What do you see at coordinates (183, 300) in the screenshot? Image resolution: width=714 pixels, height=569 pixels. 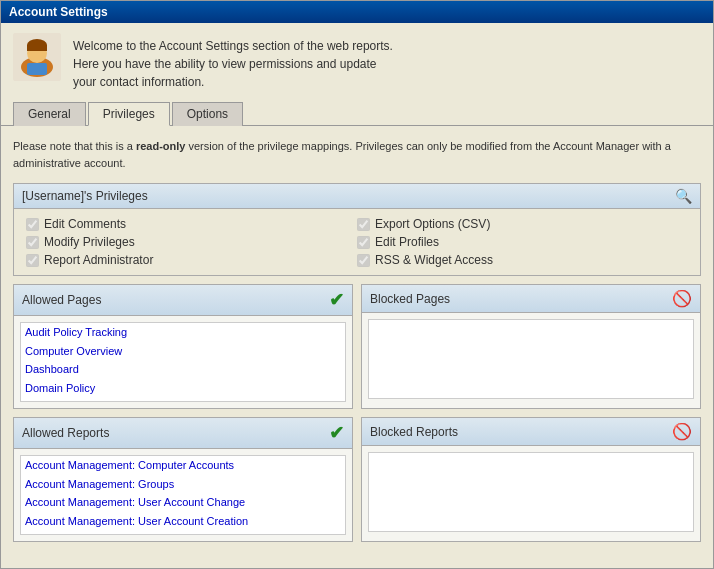 I see `allowed-pages-header: Allowed Pages ✔` at bounding box center [183, 300].